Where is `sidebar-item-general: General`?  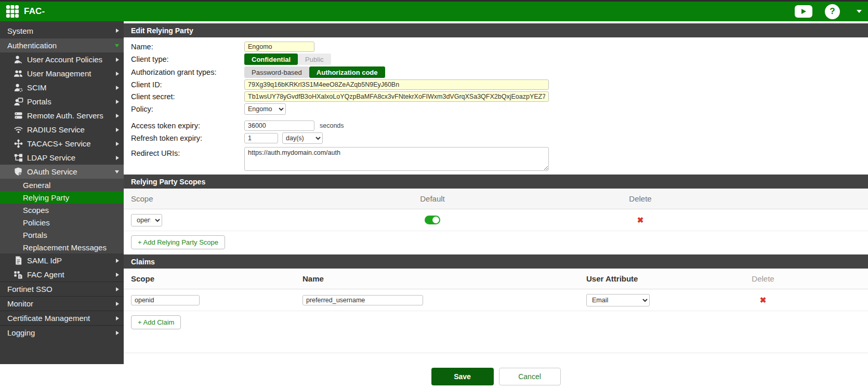
sidebar-item-general: General is located at coordinates (62, 185).